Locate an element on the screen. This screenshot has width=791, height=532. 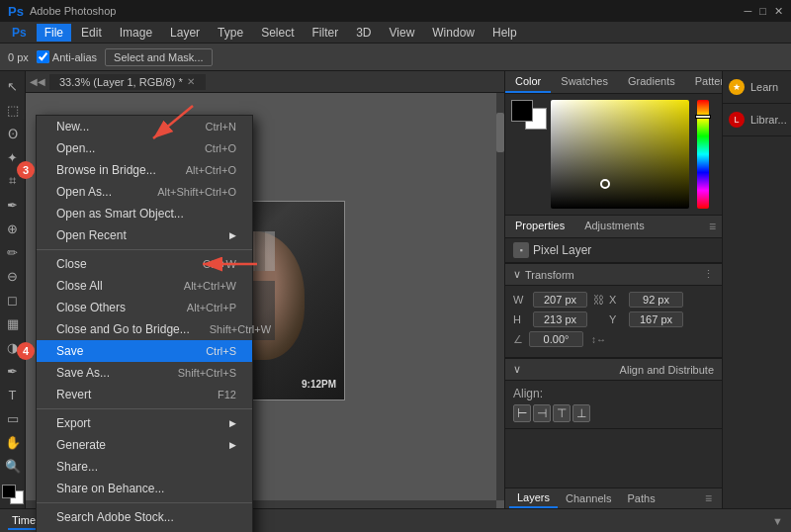
y-value: 167 px is located at coordinates (657, 319).